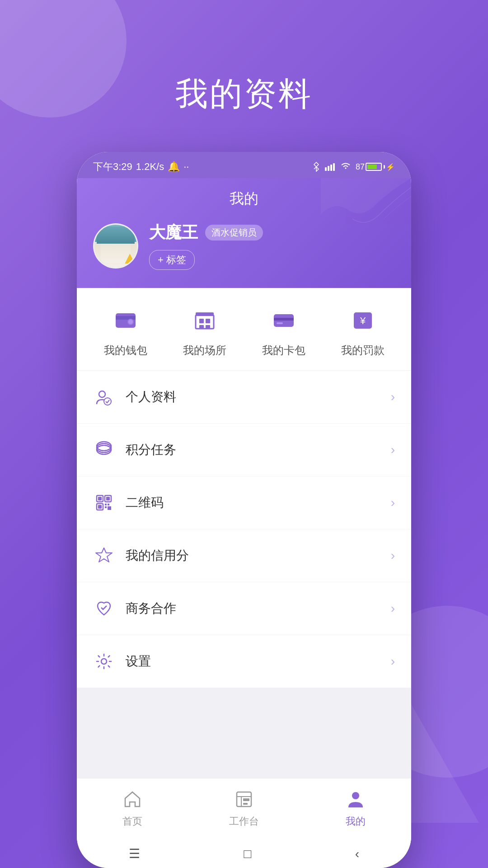  Describe the element at coordinates (234, 232) in the screenshot. I see `role-badge: 酒水促销员` at that location.